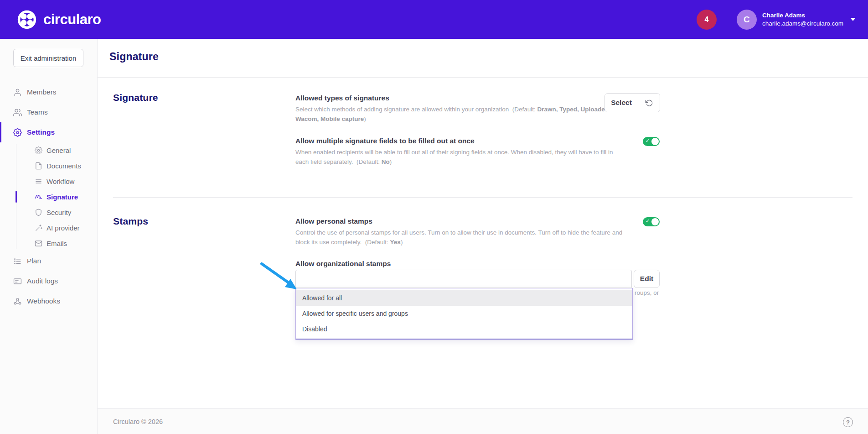 This screenshot has width=868, height=434. What do you see at coordinates (27, 20) in the screenshot?
I see `circularo-logo-icon` at bounding box center [27, 20].